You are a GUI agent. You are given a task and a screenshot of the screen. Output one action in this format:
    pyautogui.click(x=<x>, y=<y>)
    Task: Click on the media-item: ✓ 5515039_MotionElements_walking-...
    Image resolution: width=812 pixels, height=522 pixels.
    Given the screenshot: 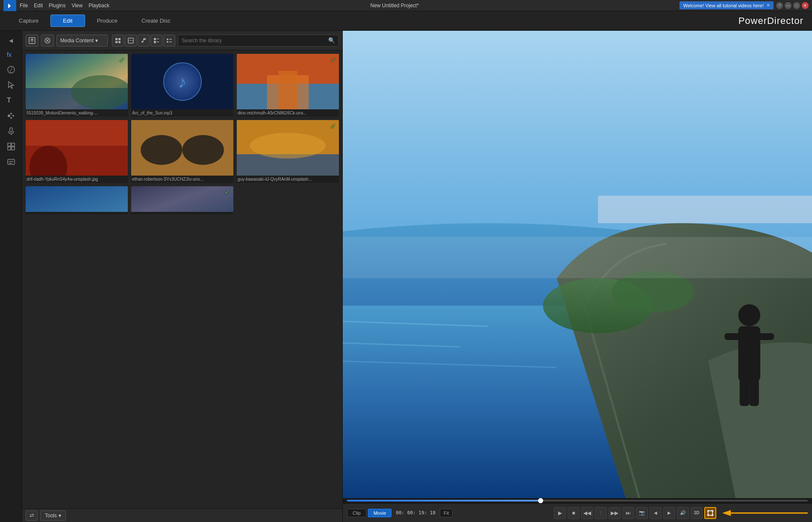 What is the action you would take?
    pyautogui.click(x=77, y=85)
    